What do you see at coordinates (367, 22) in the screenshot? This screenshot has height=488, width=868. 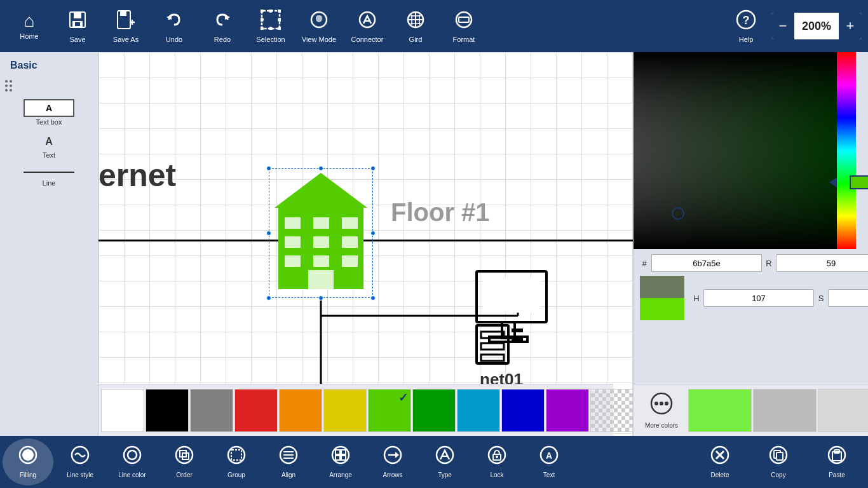 I see `connector-icon` at bounding box center [367, 22].